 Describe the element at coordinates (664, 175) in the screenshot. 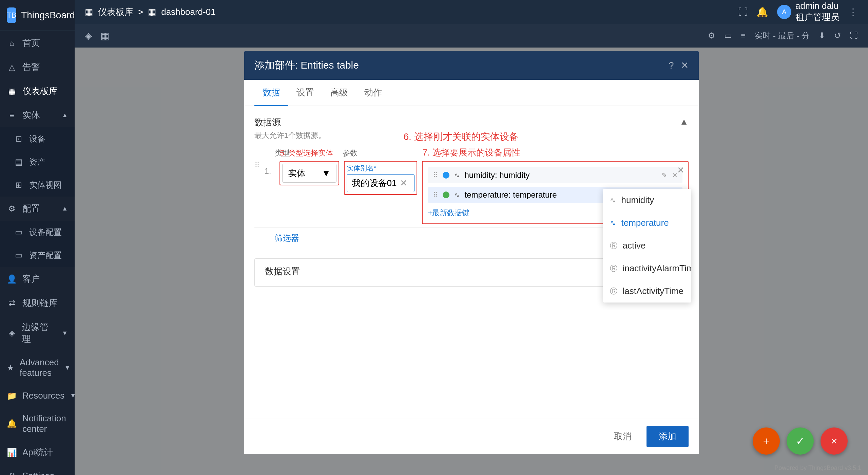

I see `edit-humidity-icon: ✎` at that location.